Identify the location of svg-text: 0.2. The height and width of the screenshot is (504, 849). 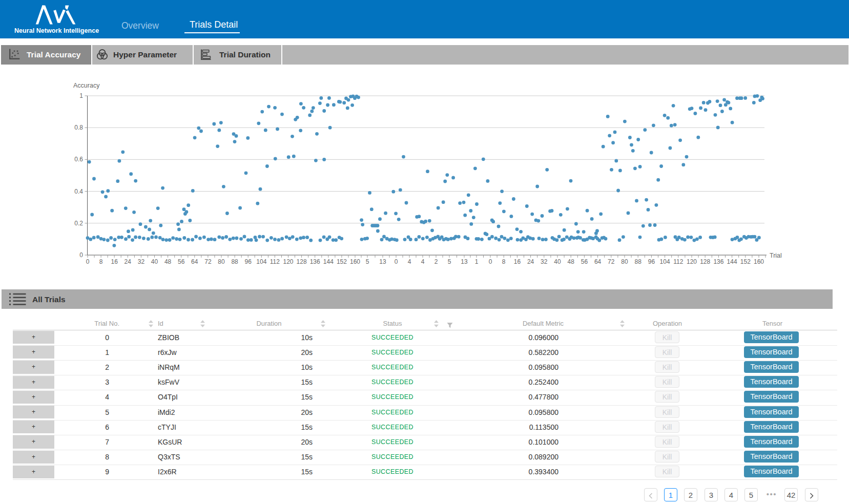
(79, 223).